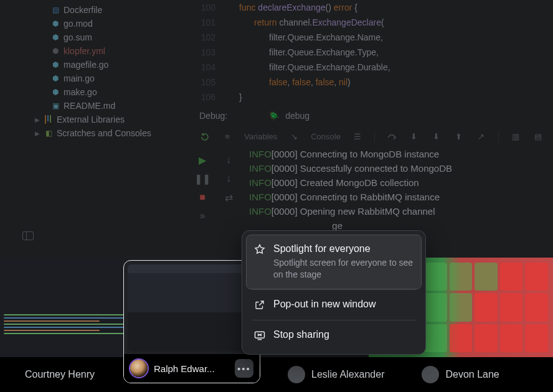 The height and width of the screenshot is (392, 553). What do you see at coordinates (325, 304) in the screenshot?
I see `menu-item-title: Pop-out in new window` at bounding box center [325, 304].